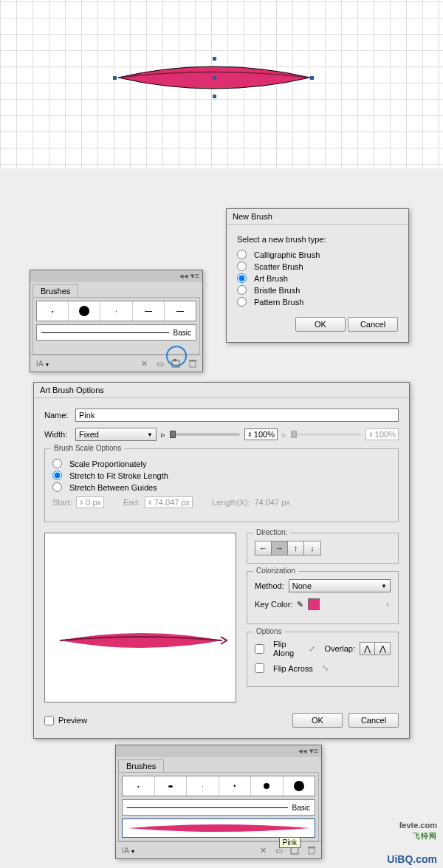 This screenshot has width=443, height=868. What do you see at coordinates (214, 78) in the screenshot?
I see `brush-shape` at bounding box center [214, 78].